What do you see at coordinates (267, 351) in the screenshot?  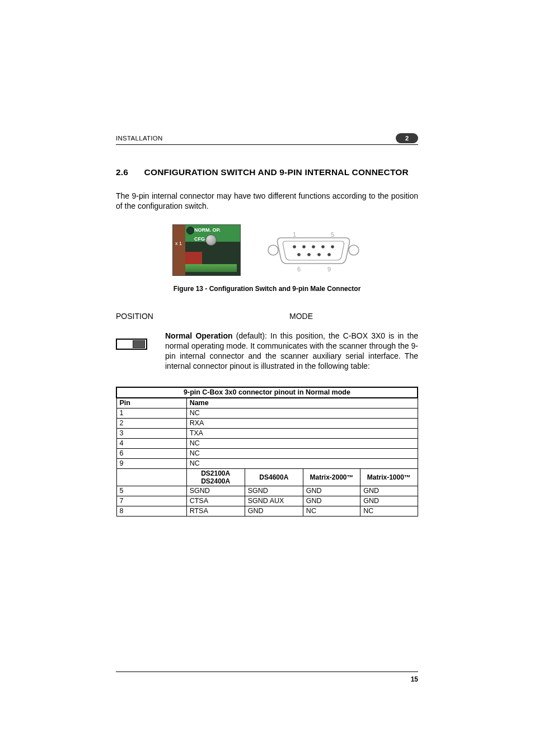 I see `normal-operation-block: Normal Operation (default): In this posi…` at bounding box center [267, 351].